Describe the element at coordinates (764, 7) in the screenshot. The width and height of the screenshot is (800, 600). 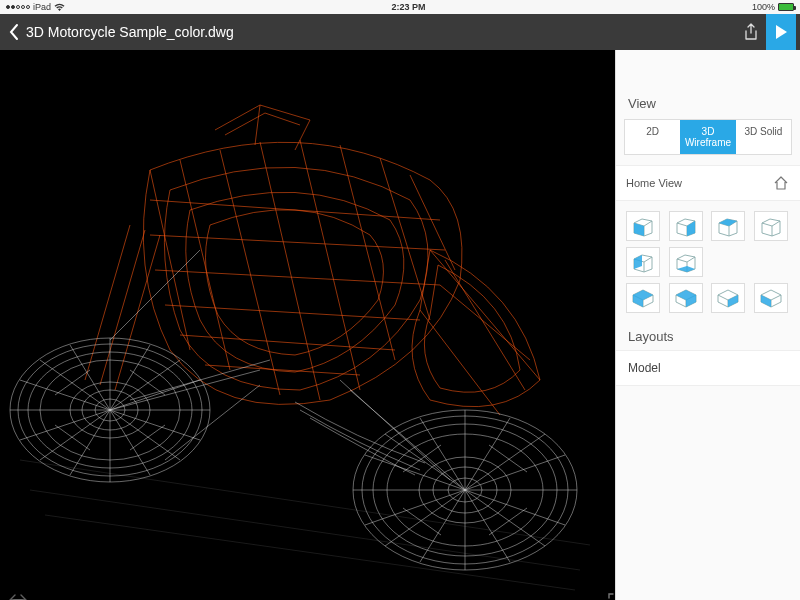
I see `battery-pct: 100%` at that location.